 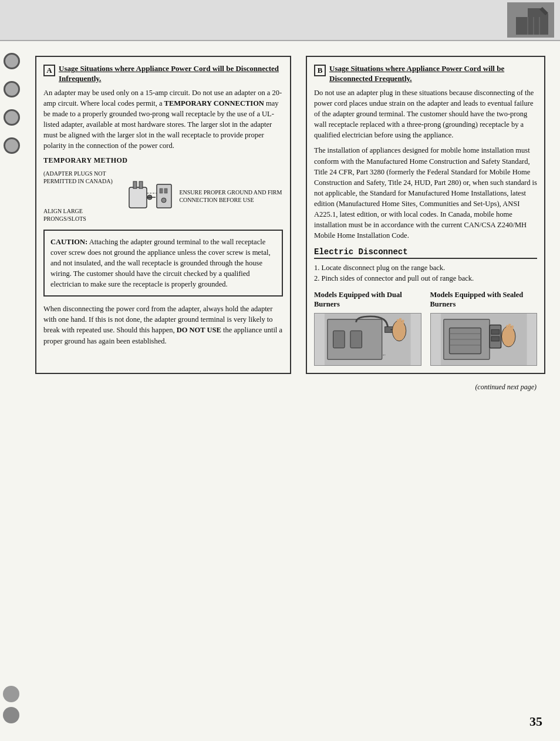 I want to click on section-b-title: Usage Situations where Appliance Power C…, so click(x=433, y=74).